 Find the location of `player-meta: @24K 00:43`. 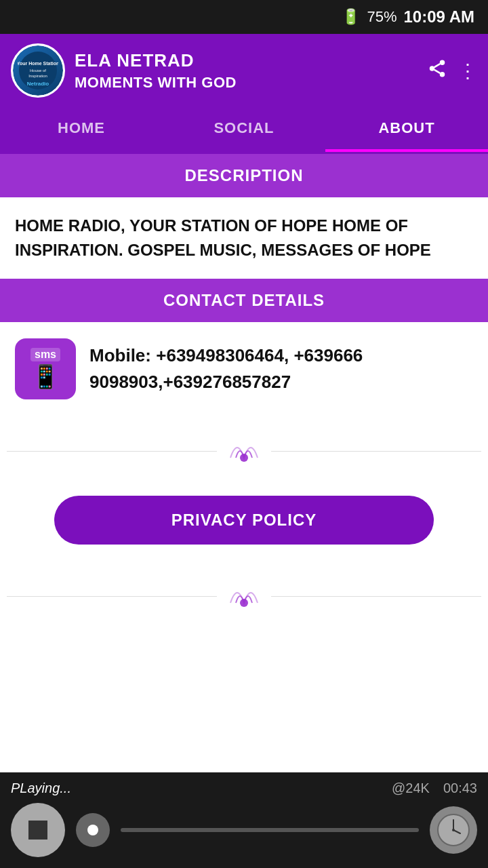

player-meta: @24K 00:43 is located at coordinates (434, 788).